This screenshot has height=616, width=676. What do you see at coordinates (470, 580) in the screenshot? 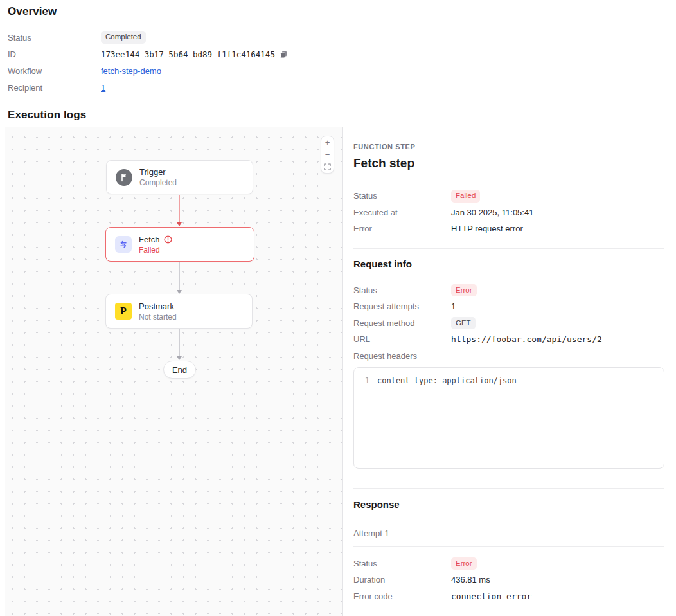
I see `response-duration-value: 436.81 ms` at bounding box center [470, 580].